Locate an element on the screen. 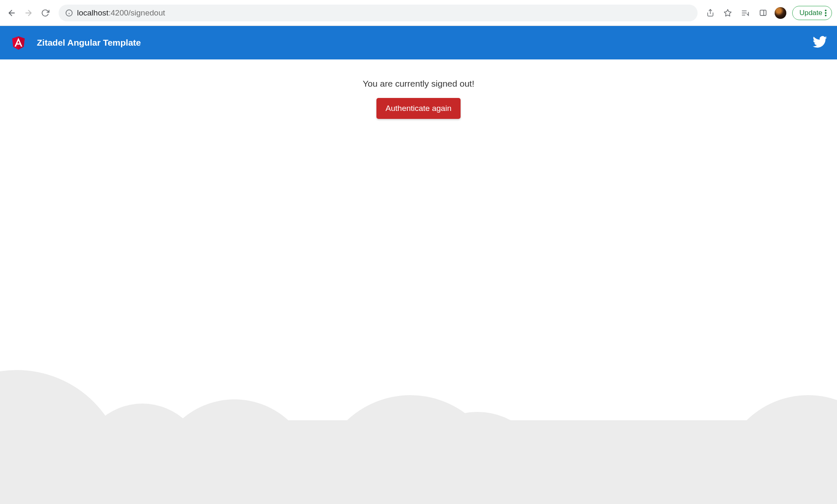 The height and width of the screenshot is (504, 837). angular-logo-icon is located at coordinates (18, 43).